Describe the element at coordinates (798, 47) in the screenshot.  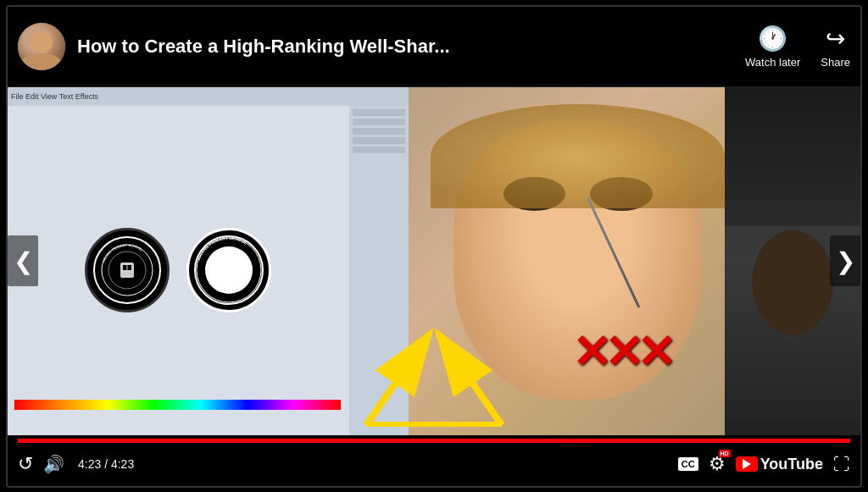
I see `top-actions: 🕐 Watch later ↪ Share` at that location.